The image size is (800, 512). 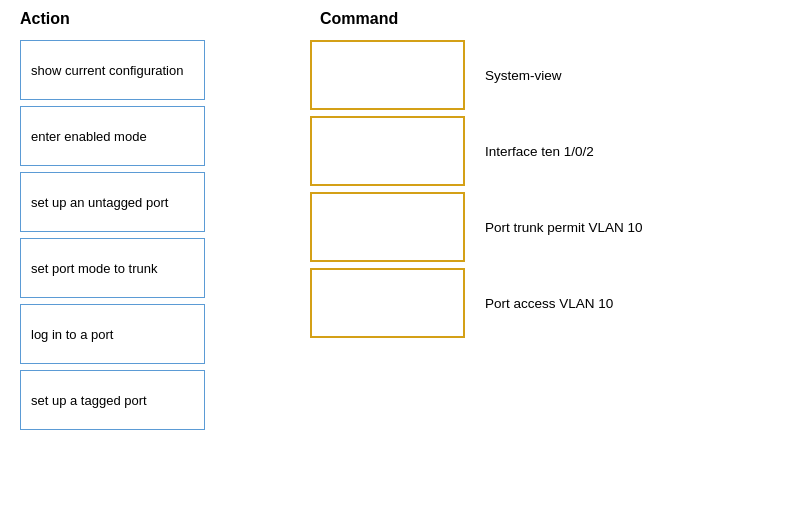 I want to click on answer-item-3: Port trunk permit VLAN 10, so click(x=564, y=227).